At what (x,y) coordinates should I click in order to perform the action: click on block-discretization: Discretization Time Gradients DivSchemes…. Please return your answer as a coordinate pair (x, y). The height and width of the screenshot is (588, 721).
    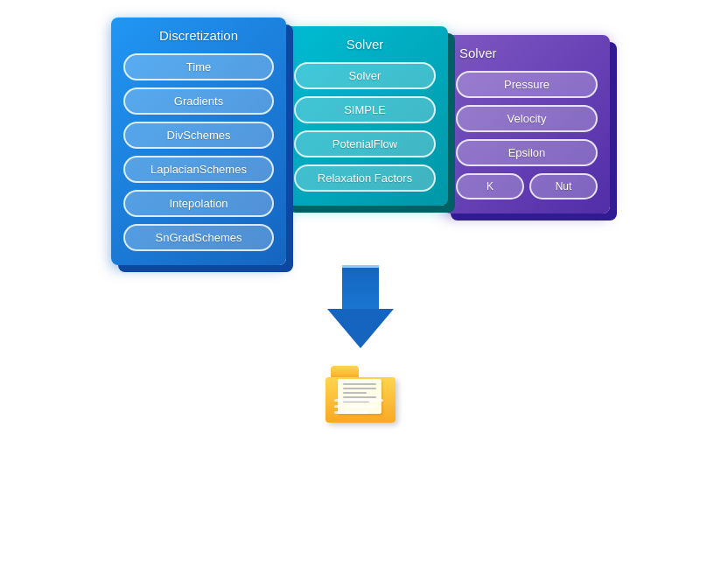
    Looking at the image, I should click on (199, 142).